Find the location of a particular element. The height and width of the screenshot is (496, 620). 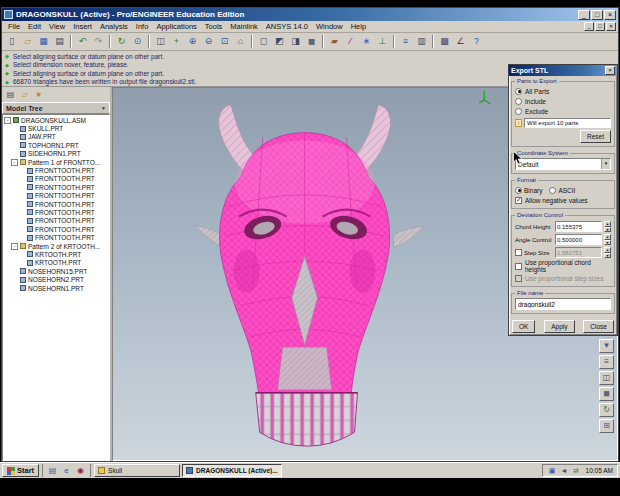

mdi-restore-button: □ is located at coordinates (600, 26).